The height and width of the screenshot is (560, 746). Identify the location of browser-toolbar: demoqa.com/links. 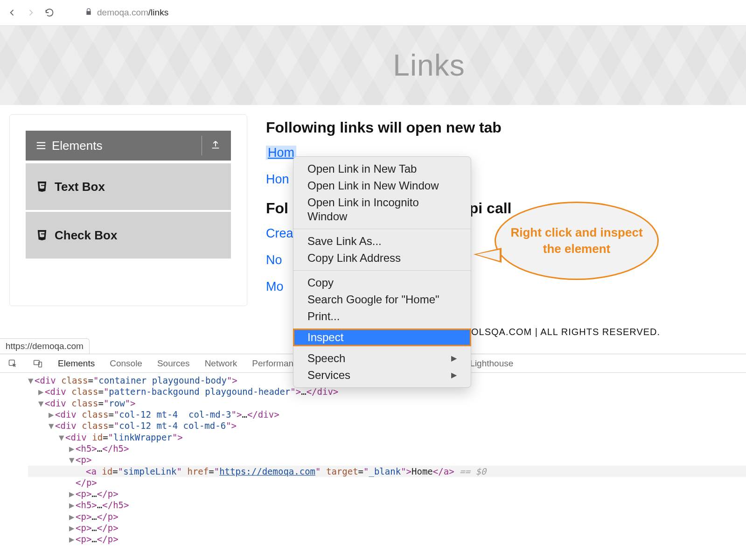
(373, 13).